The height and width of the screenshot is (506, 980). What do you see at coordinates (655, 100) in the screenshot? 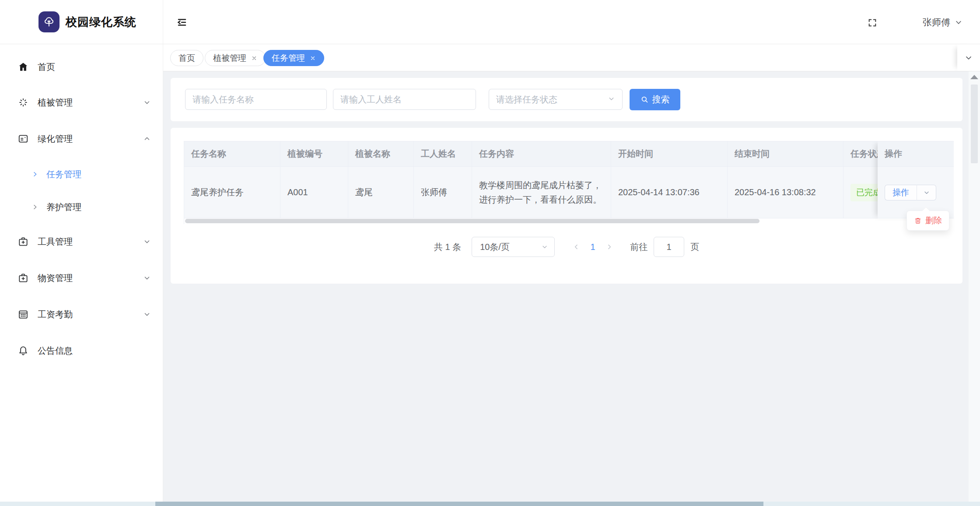
I see `search-button: 搜索` at bounding box center [655, 100].